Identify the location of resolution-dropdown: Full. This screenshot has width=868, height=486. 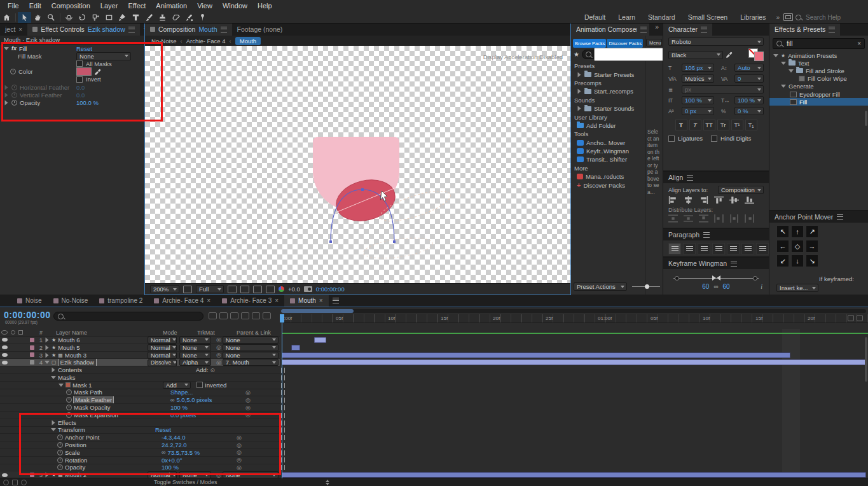
(210, 289).